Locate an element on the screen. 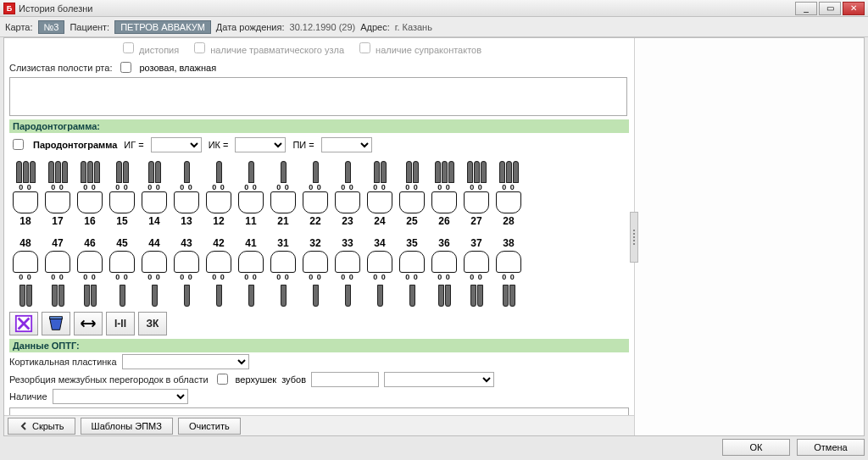  cancel-button: Отмена is located at coordinates (831, 447).